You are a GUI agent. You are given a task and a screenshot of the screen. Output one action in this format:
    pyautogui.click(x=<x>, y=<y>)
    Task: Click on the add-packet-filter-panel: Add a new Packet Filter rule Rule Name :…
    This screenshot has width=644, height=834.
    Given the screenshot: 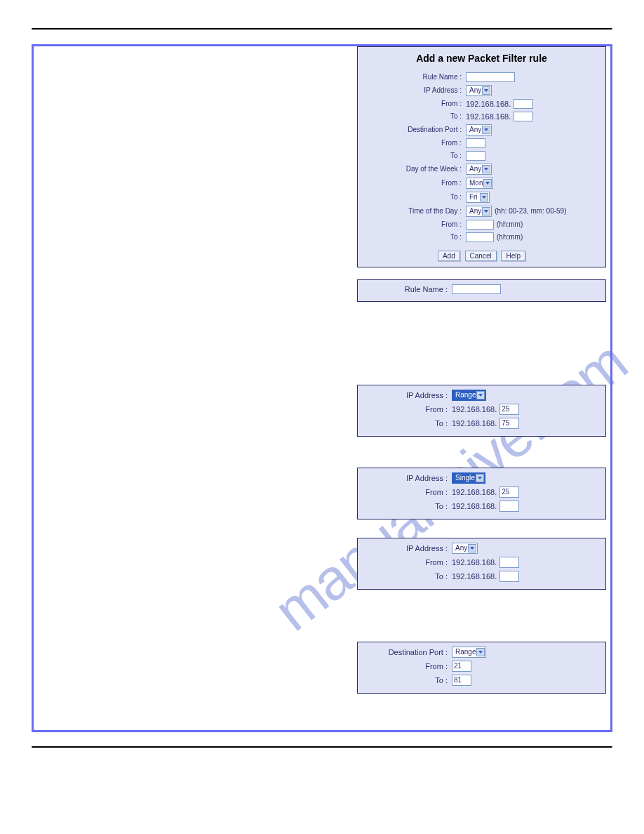 What is the action you would take?
    pyautogui.click(x=481, y=157)
    